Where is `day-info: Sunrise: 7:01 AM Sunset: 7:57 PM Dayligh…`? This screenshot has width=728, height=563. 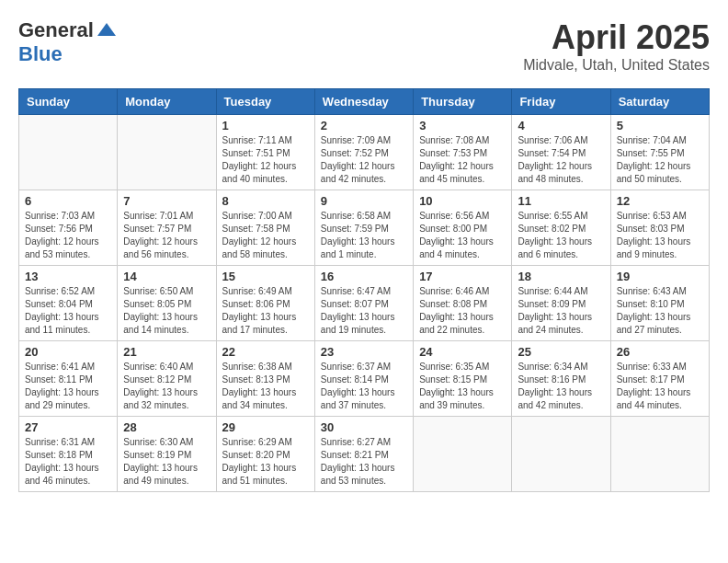 day-info: Sunrise: 7:01 AM Sunset: 7:57 PM Dayligh… is located at coordinates (166, 236).